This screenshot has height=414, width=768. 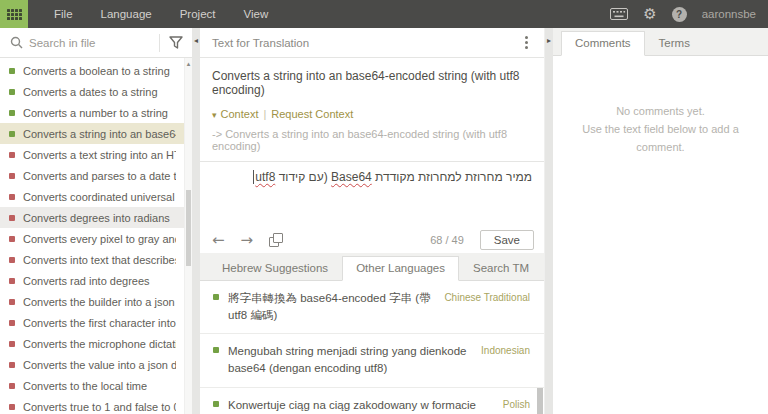 What do you see at coordinates (372, 267) in the screenshot?
I see `suggestions-tabbar: Hebrew SuggestionsOther LanguagesSearch …` at bounding box center [372, 267].